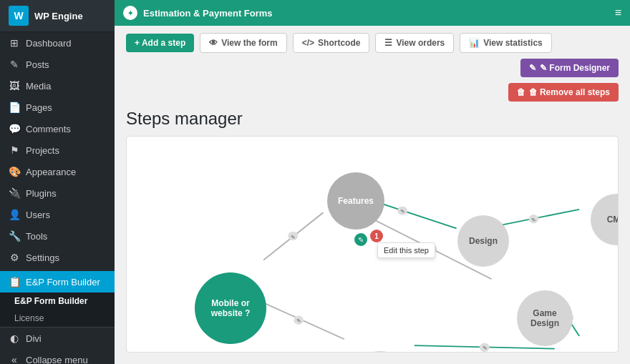 This screenshot has height=364, width=630. I want to click on ep-form-builder-icon: 📋, so click(14, 282).